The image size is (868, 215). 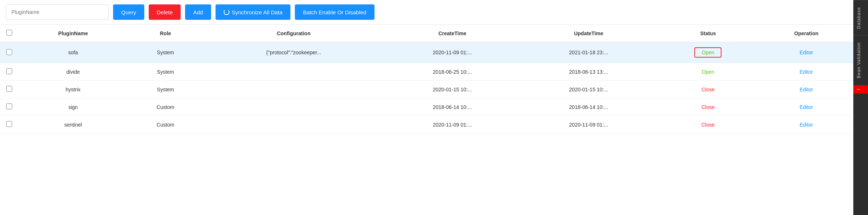 What do you see at coordinates (861, 18) in the screenshot?
I see `sidebar-tab-database: Database` at bounding box center [861, 18].